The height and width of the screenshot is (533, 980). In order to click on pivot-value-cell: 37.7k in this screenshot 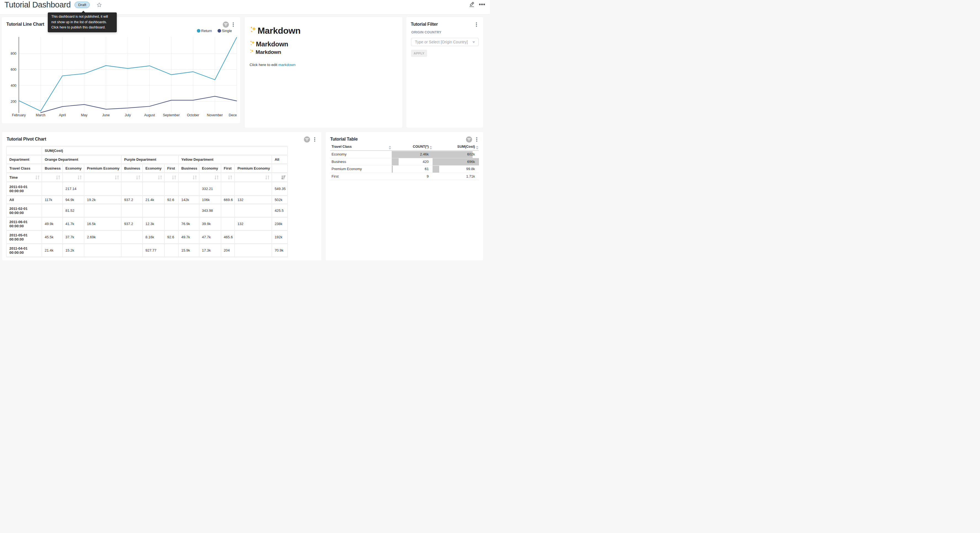, I will do `click(73, 238)`.